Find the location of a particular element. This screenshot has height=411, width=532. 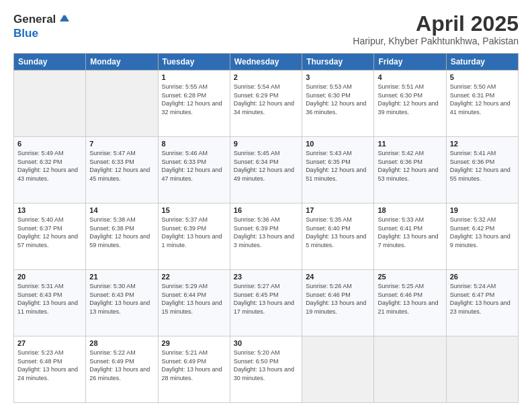

logo: General Blue is located at coordinates (42, 26).